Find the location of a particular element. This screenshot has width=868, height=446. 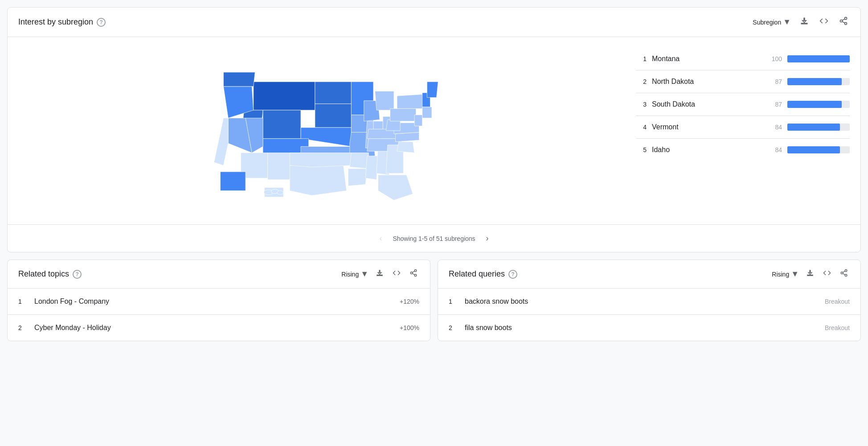

state-arkansas is located at coordinates (359, 161).